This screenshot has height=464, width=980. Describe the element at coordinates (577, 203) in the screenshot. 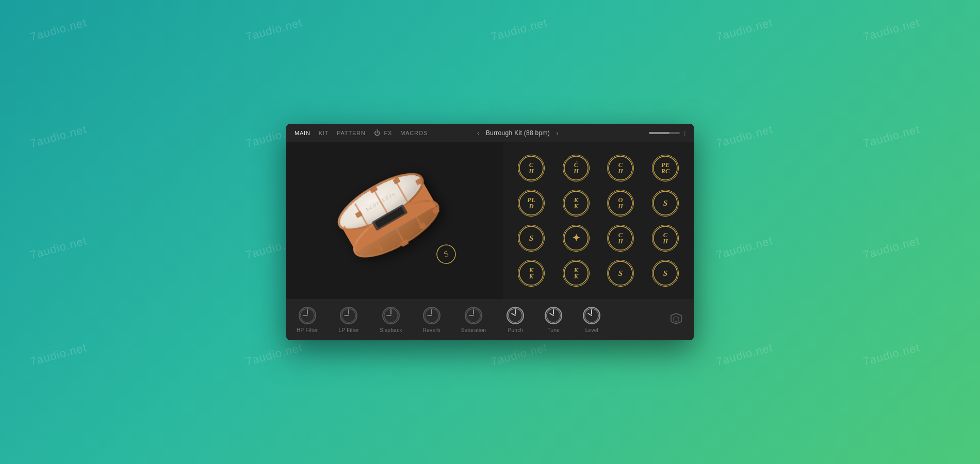

I see `instrument-cell-5: KK` at that location.